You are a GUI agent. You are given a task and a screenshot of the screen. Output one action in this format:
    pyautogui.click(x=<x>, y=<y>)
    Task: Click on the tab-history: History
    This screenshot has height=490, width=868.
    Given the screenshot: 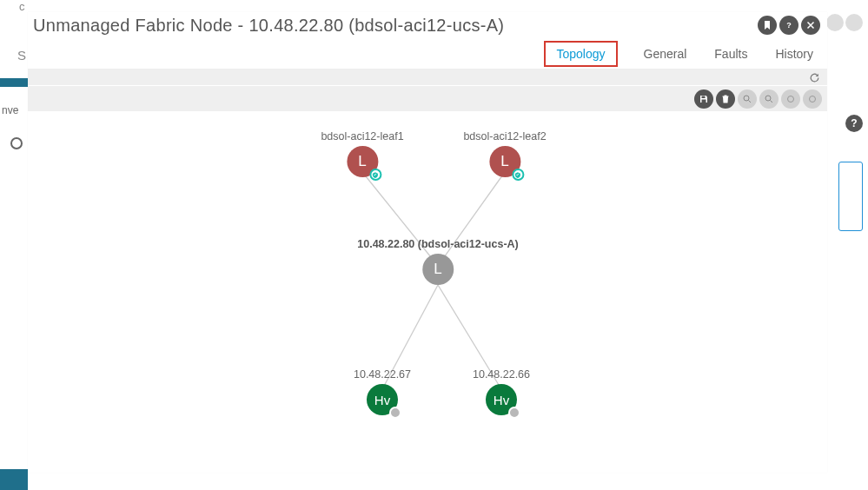 What is the action you would take?
    pyautogui.click(x=794, y=54)
    